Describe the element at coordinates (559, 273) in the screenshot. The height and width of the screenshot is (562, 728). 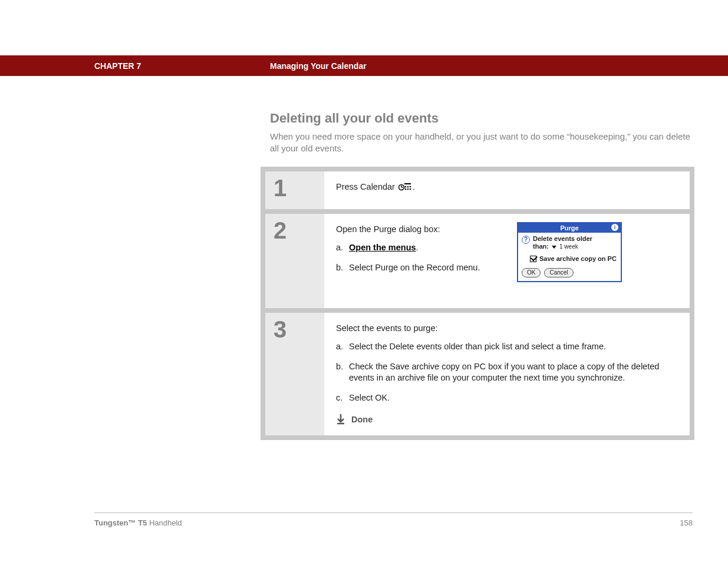
I see `cancel-button: Cancel` at that location.